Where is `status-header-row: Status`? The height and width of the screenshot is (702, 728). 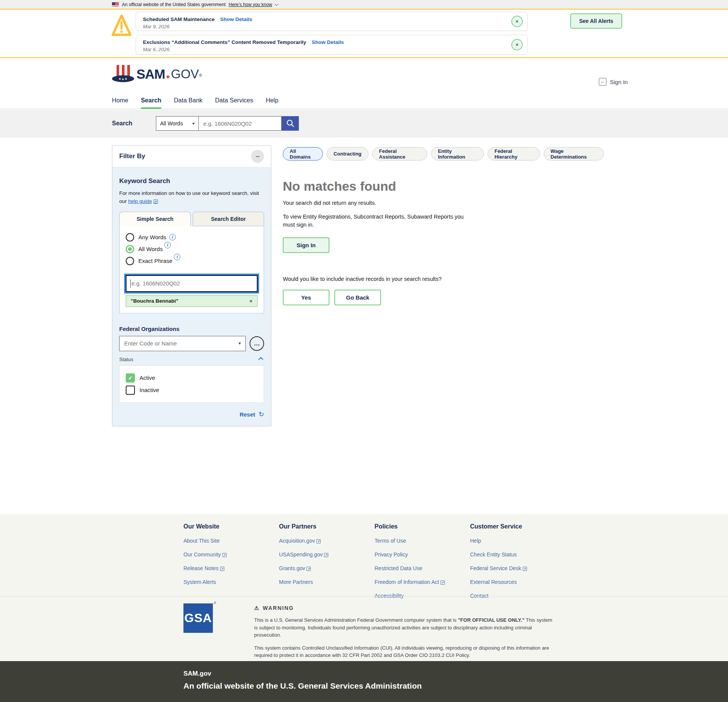 status-header-row: Status is located at coordinates (192, 359).